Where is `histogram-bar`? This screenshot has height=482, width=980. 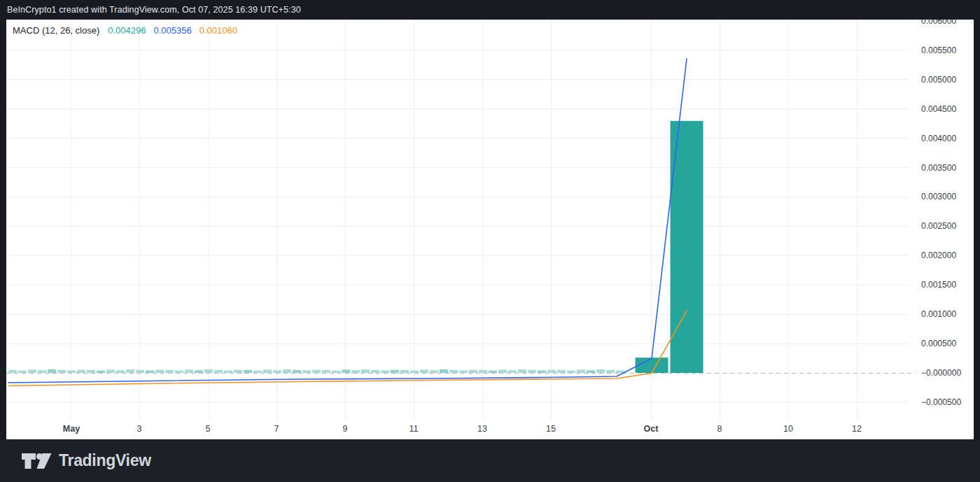
histogram-bar is located at coordinates (652, 365).